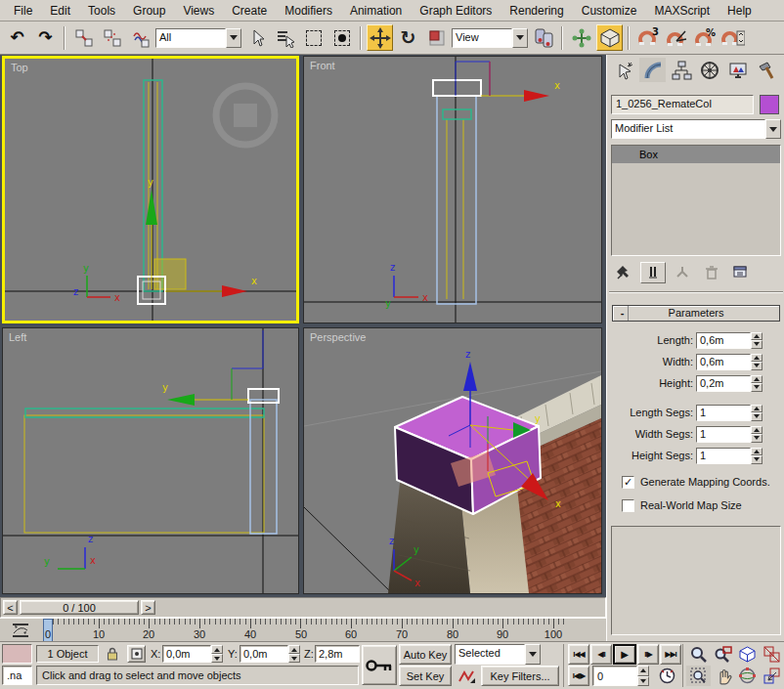 The height and width of the screenshot is (689, 784). Describe the element at coordinates (698, 655) in the screenshot. I see `zoom-button` at that location.